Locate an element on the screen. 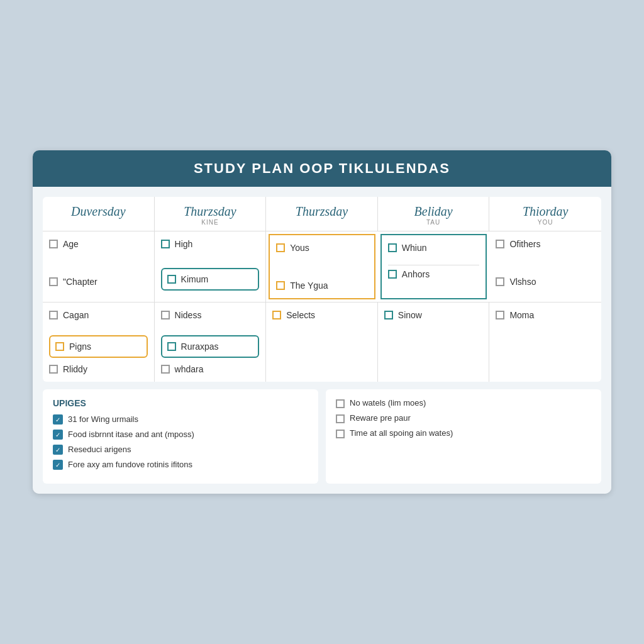 The image size is (644, 644). notes-title: UPIGES is located at coordinates (180, 403).